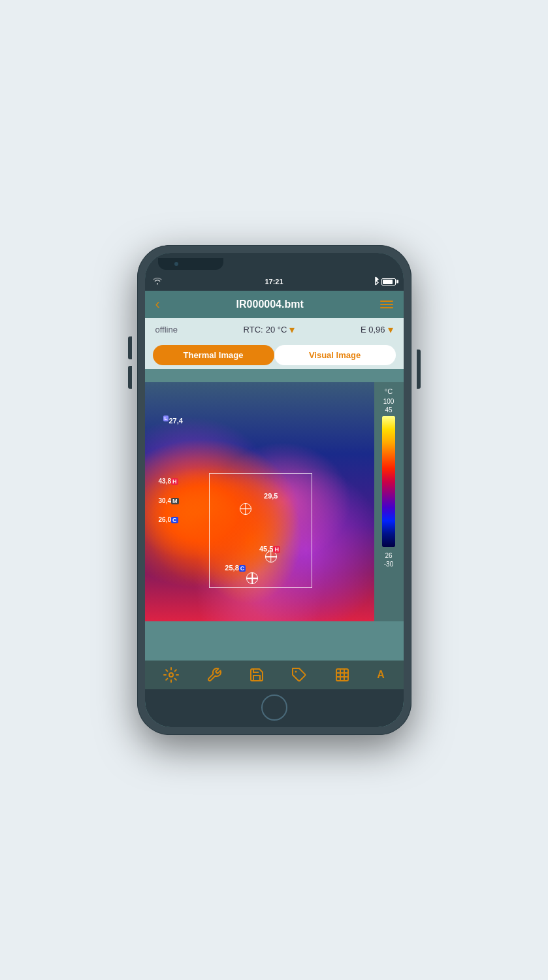 The width and height of the screenshot is (548, 980). What do you see at coordinates (253, 329) in the screenshot?
I see `rtc-label: RTC:` at bounding box center [253, 329].